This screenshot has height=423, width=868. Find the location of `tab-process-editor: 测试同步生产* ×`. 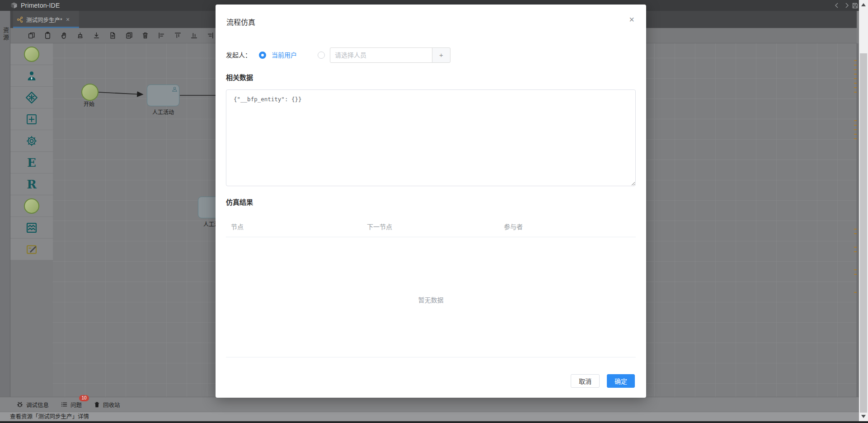

tab-process-editor: 测试同步生产* × is located at coordinates (46, 19).